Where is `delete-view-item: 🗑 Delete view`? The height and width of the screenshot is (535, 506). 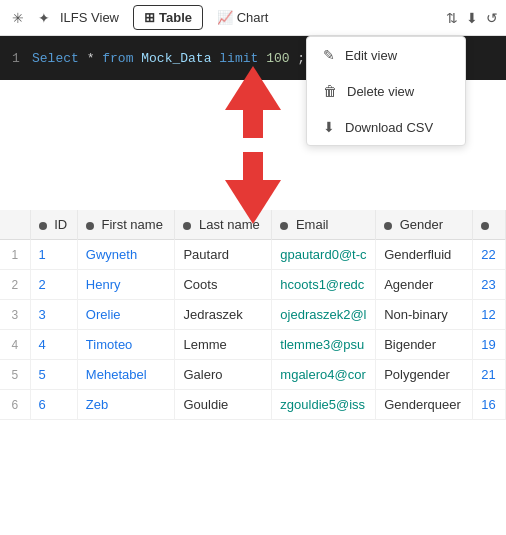
delete-view-item: 🗑 Delete view is located at coordinates (386, 91).